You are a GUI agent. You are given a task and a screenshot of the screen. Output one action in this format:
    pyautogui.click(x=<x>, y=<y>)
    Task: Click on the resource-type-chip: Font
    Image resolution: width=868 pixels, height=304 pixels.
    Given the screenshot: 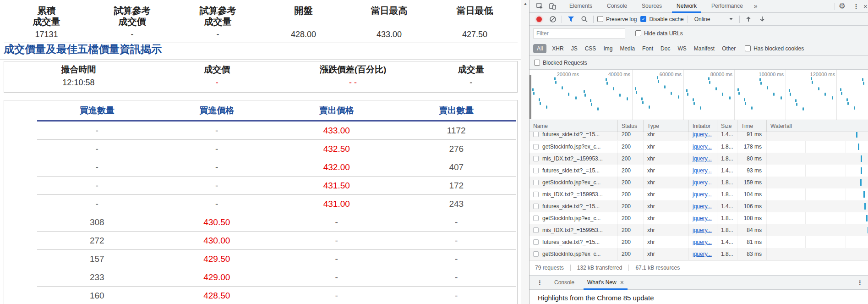 What is the action you would take?
    pyautogui.click(x=648, y=49)
    